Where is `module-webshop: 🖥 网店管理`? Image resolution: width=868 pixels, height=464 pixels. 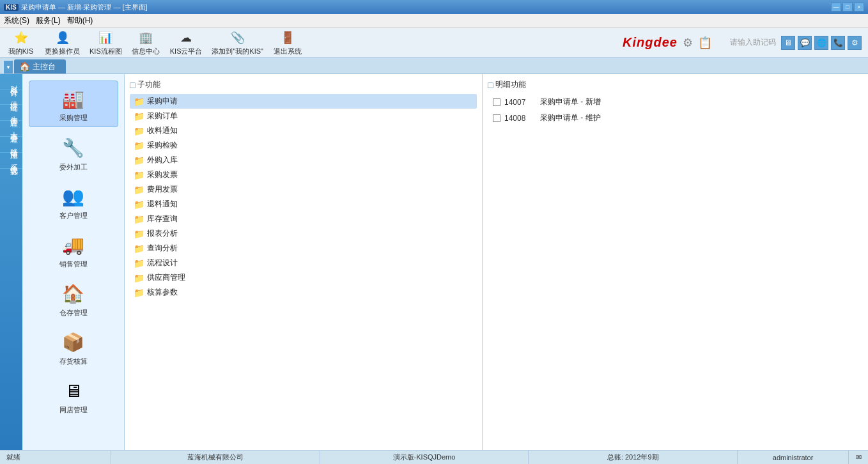
module-webshop: 🖥 网店管理 is located at coordinates (74, 396).